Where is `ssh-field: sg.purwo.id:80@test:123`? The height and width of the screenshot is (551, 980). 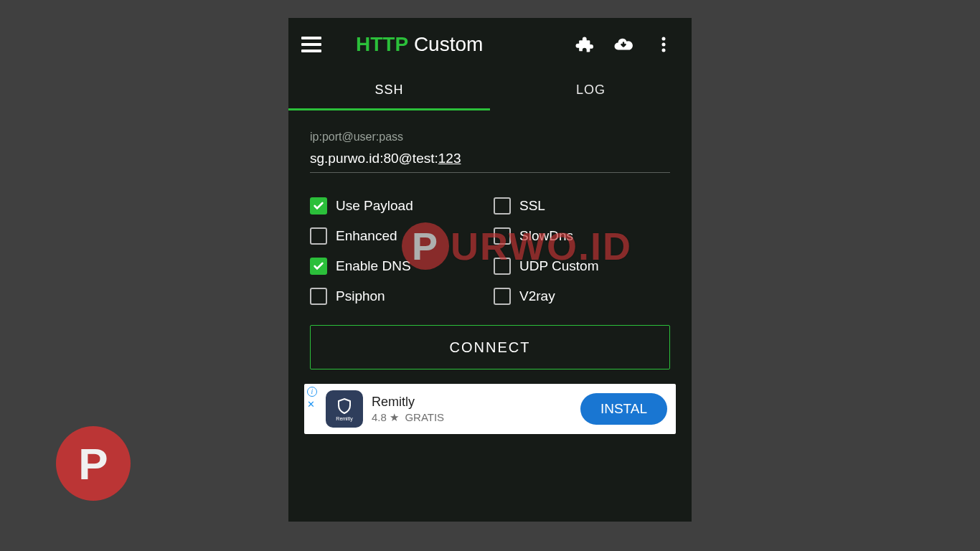 ssh-field: sg.purwo.id:80@test:123 is located at coordinates (490, 159).